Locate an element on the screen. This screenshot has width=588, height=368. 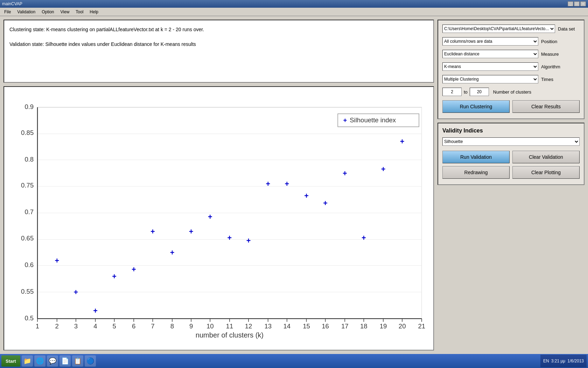
menu-view: View is located at coordinates (65, 12).